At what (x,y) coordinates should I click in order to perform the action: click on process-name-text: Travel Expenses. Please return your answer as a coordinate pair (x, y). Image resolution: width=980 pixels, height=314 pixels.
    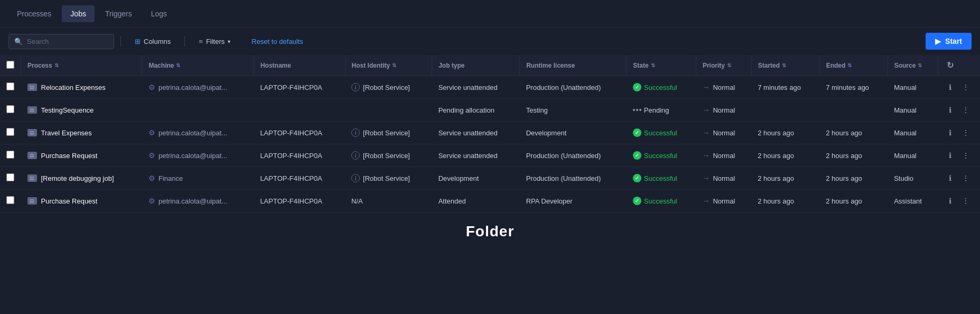
    Looking at the image, I should click on (67, 133).